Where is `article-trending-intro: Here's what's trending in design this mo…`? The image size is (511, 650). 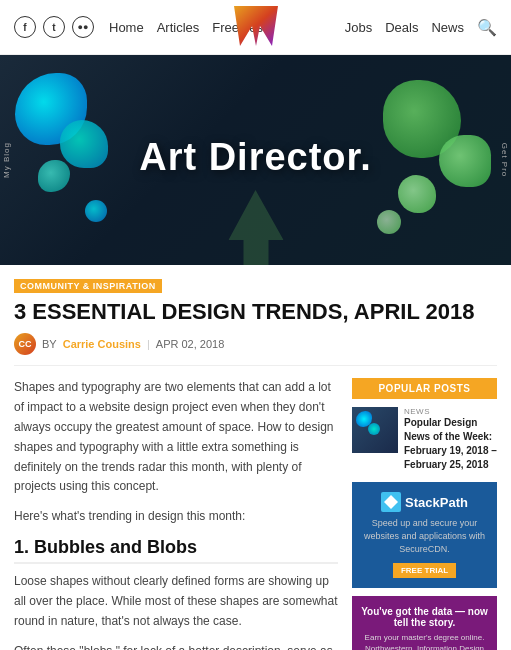
article-trending-intro: Here's what's trending in design this mo… is located at coordinates (176, 516).